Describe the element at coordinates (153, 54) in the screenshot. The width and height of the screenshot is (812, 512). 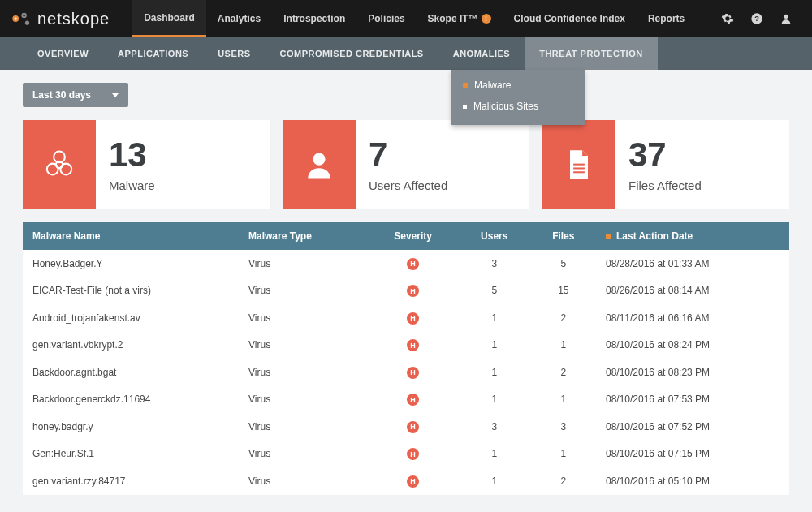
I see `subtab-applications: APPLICATIONS` at that location.